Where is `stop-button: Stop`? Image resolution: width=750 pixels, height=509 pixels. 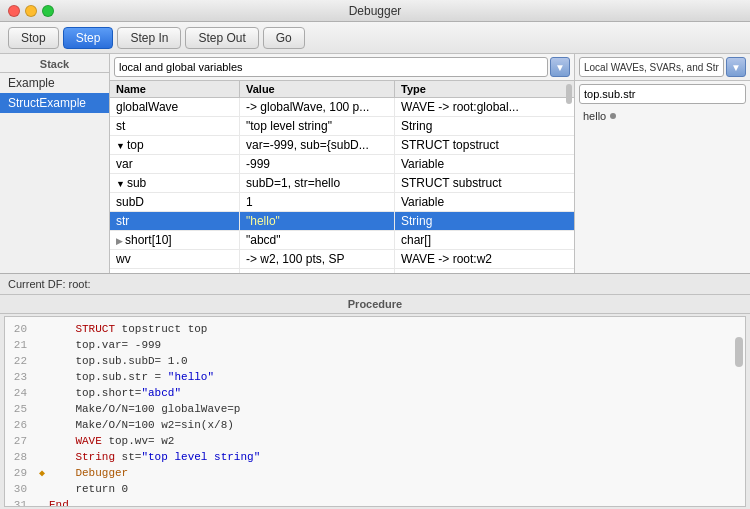 stop-button: Stop is located at coordinates (34, 38).